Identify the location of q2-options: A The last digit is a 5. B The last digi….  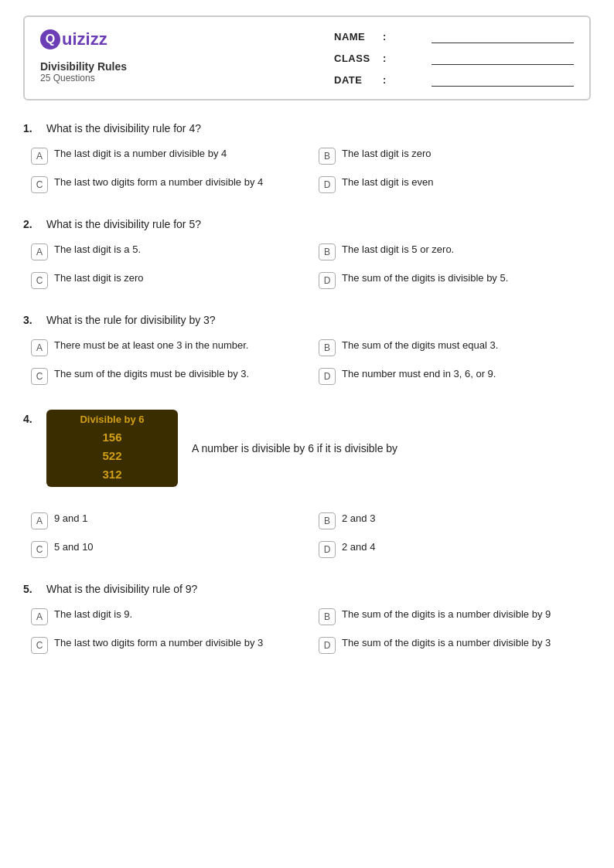
(307, 266).